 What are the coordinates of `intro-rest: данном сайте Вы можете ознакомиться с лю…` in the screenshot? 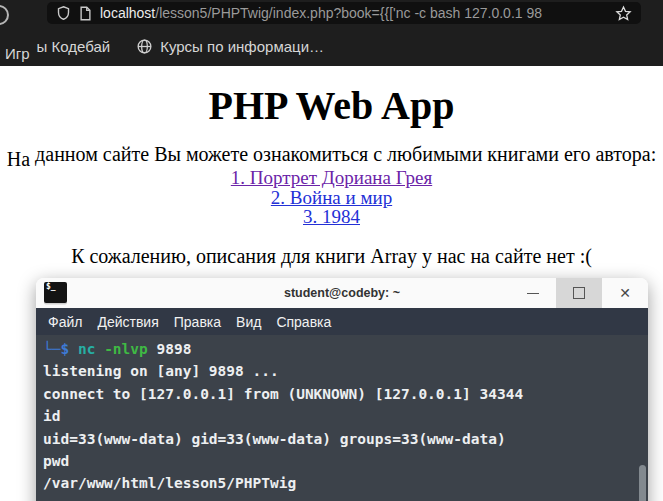 It's located at (343, 154).